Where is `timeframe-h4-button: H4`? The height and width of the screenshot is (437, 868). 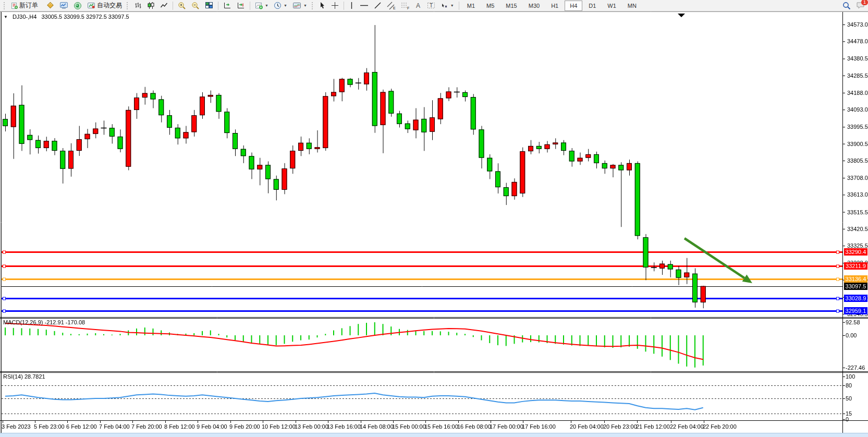
timeframe-h4-button: H4 is located at coordinates (573, 6).